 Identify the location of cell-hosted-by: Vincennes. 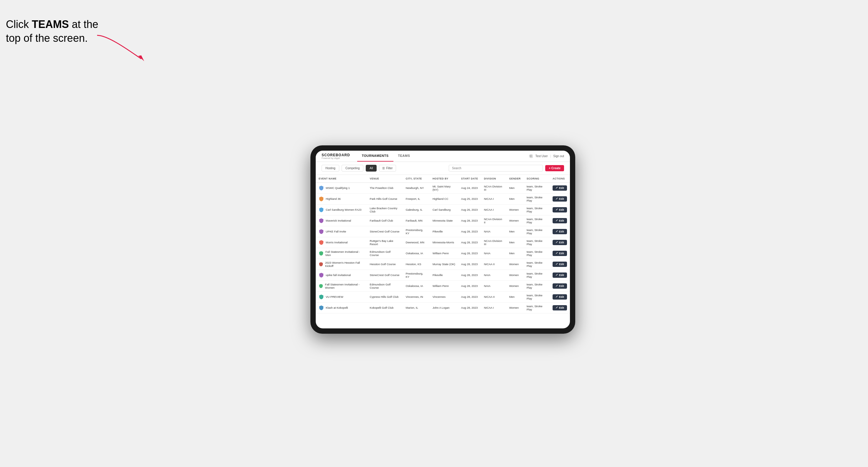
(444, 297).